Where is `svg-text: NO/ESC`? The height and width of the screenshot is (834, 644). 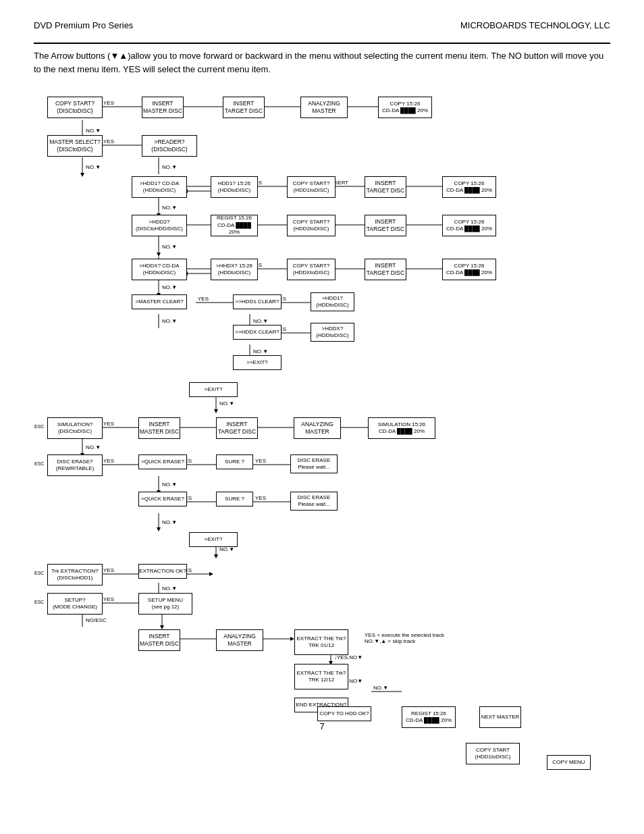 svg-text: NO/ESC is located at coordinates (96, 620).